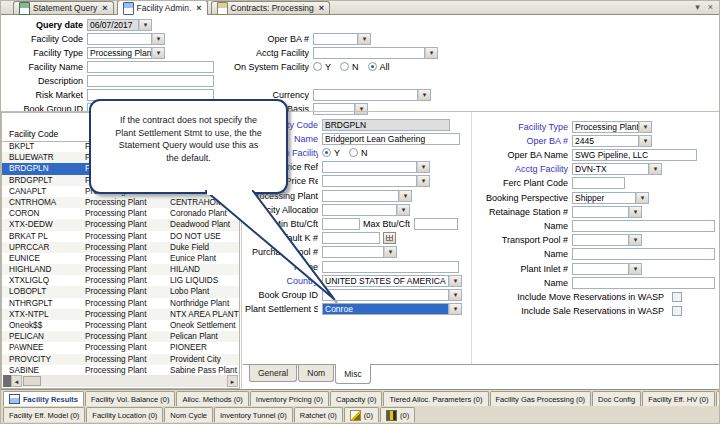  I want to click on on-system-facility-radio-y, so click(326, 152).